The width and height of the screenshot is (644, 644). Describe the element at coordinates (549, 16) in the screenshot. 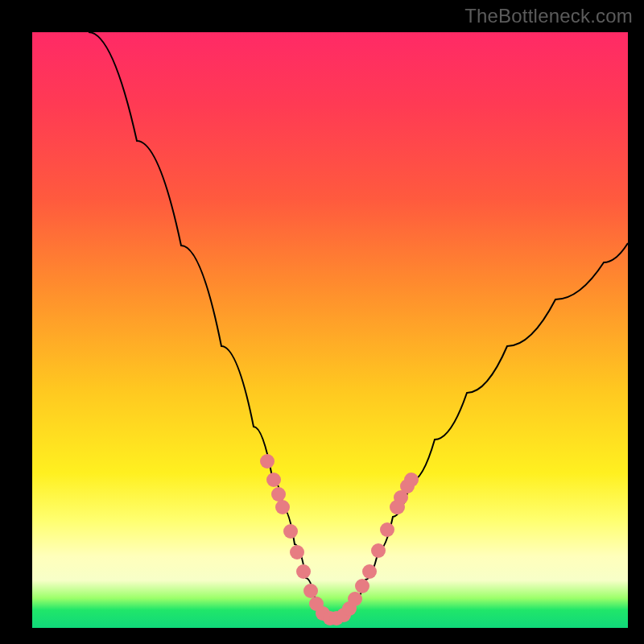

I see `watermark-text: TheBottleneck.com` at that location.